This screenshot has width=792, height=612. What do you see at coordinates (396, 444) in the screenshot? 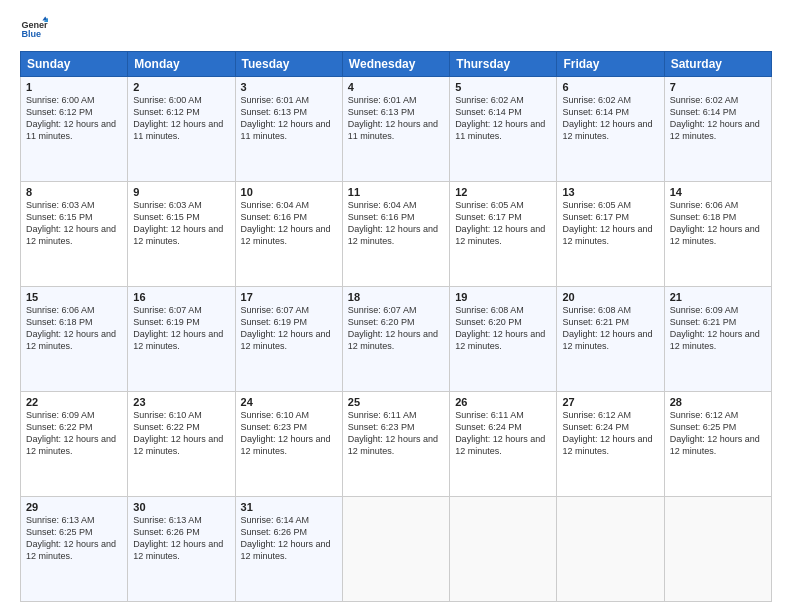
I see `calendar-cell: 25 Sunrise: 6:11 AM Sunset: 6:23 PM Dayl…` at bounding box center [396, 444].